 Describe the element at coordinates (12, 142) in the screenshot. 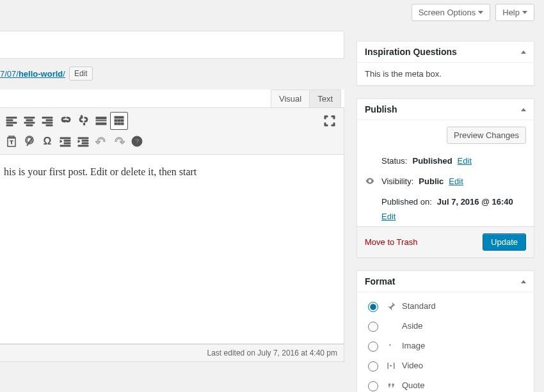

I see `svg-text: T` at that location.